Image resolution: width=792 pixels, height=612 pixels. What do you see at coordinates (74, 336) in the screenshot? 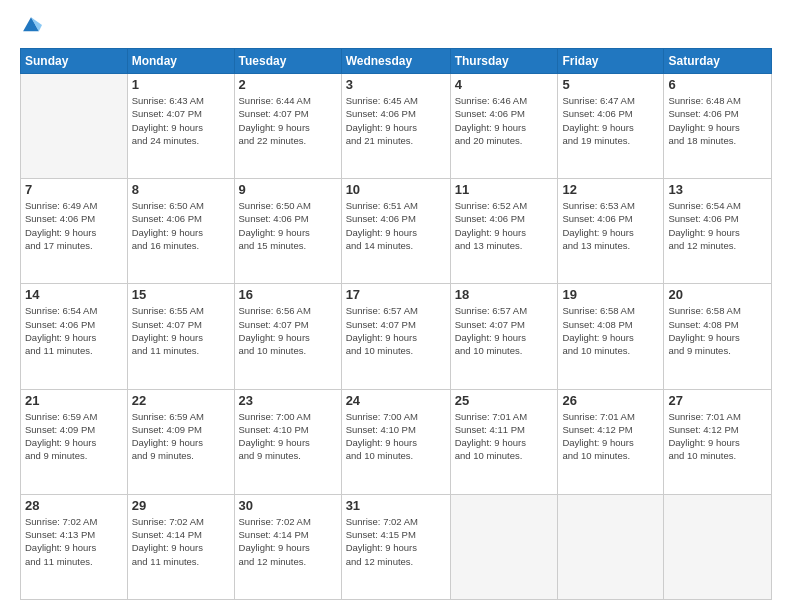
I see `day-cell: 14Sunrise: 6:54 AMSunset: 4:06 PMDayligh…` at bounding box center [74, 336].